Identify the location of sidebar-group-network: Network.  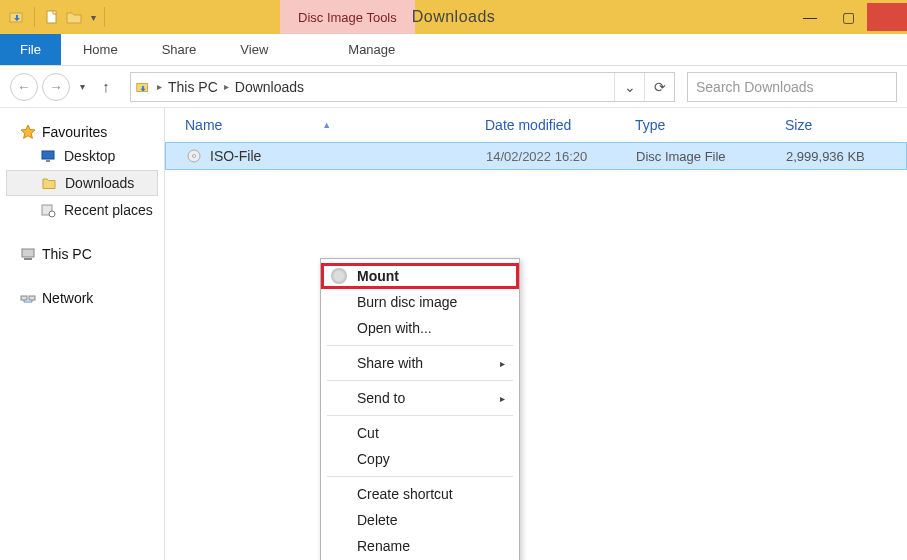
(82, 298).